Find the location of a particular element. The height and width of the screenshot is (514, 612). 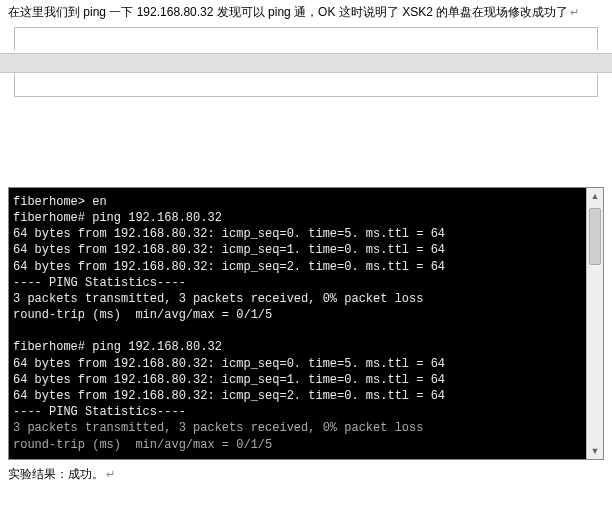

page-gap-bar is located at coordinates (306, 63).